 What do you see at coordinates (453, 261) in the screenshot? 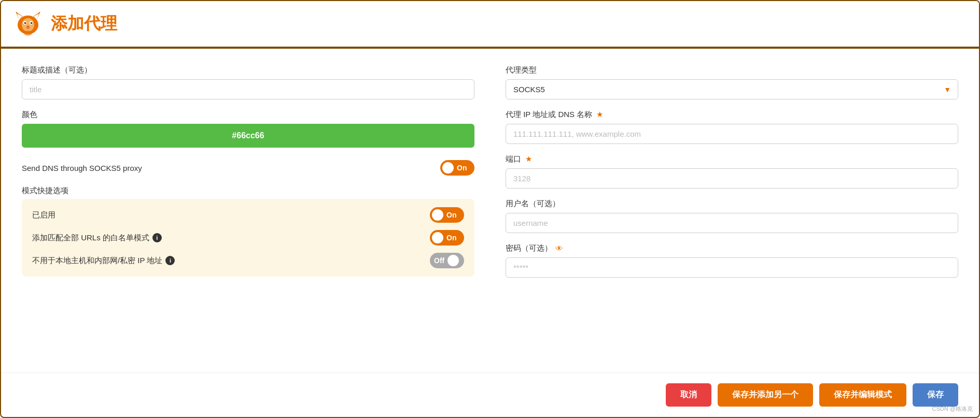
I see `mode-toggle-2-knob` at bounding box center [453, 261].